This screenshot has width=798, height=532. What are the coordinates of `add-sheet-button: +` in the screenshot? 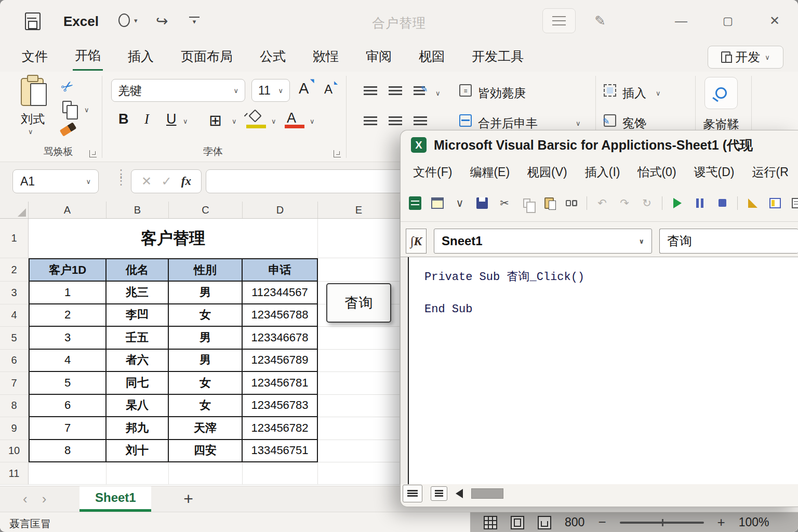 It's located at (188, 499).